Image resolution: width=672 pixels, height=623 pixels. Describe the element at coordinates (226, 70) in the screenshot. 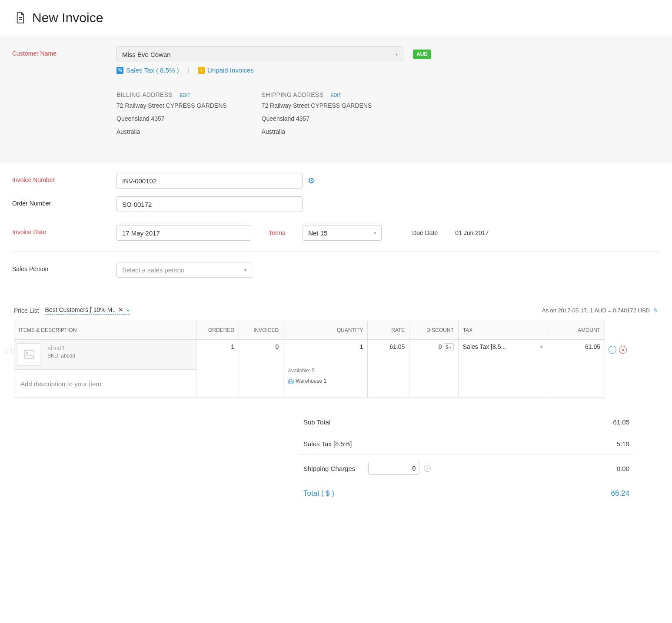

I see `unpaid-invoices-link: ! Unpaid Invoices` at that location.